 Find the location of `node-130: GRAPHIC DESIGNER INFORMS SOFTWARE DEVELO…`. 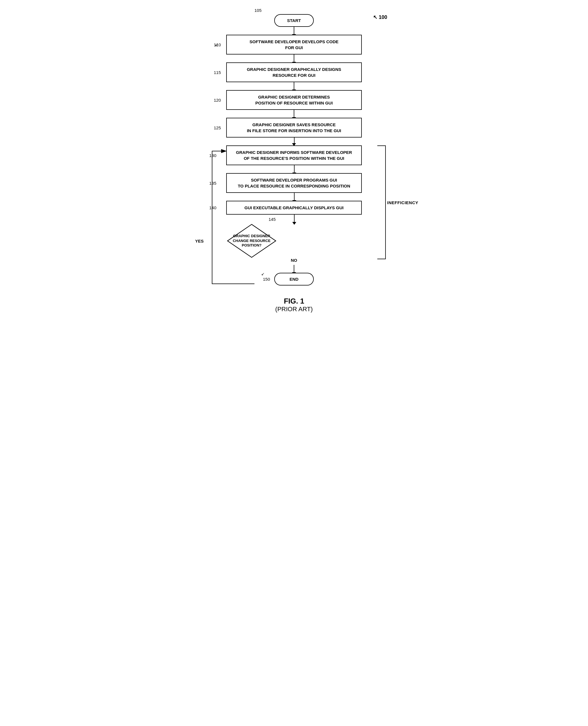

node-130: GRAPHIC DESIGNER INFORMS SOFTWARE DEVELO… is located at coordinates (294, 155).